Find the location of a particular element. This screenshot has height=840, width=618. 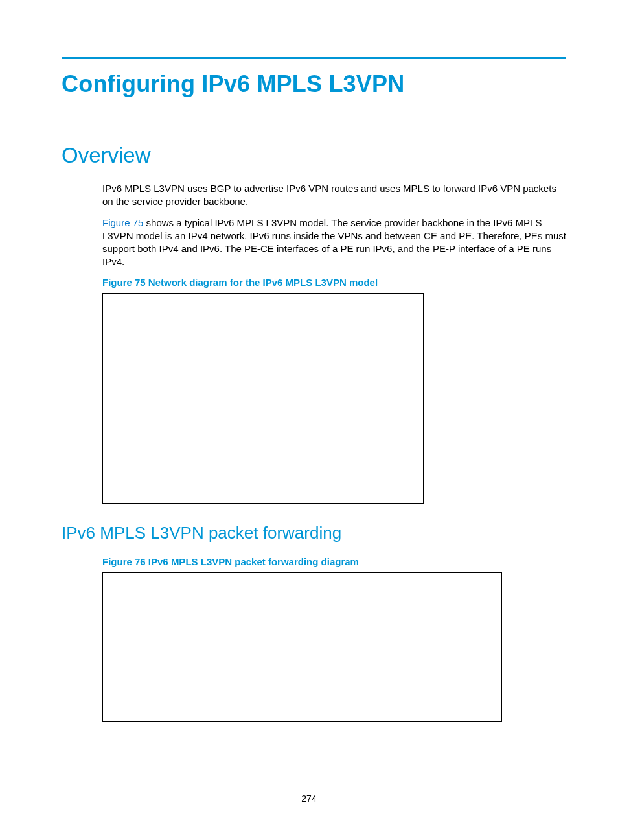

figure-76-caption: Figure 76 IPv6 MPLS L3VPN packet forward… is located at coordinates (334, 561).